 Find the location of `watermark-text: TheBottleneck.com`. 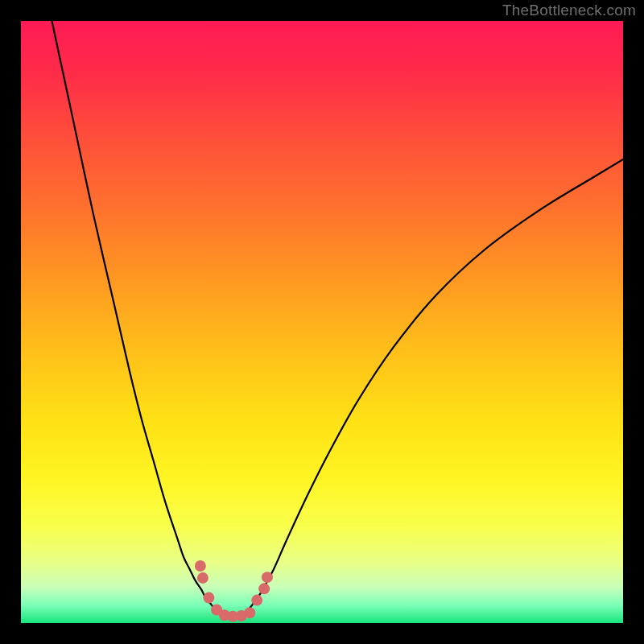

watermark-text: TheBottleneck.com is located at coordinates (569, 10).